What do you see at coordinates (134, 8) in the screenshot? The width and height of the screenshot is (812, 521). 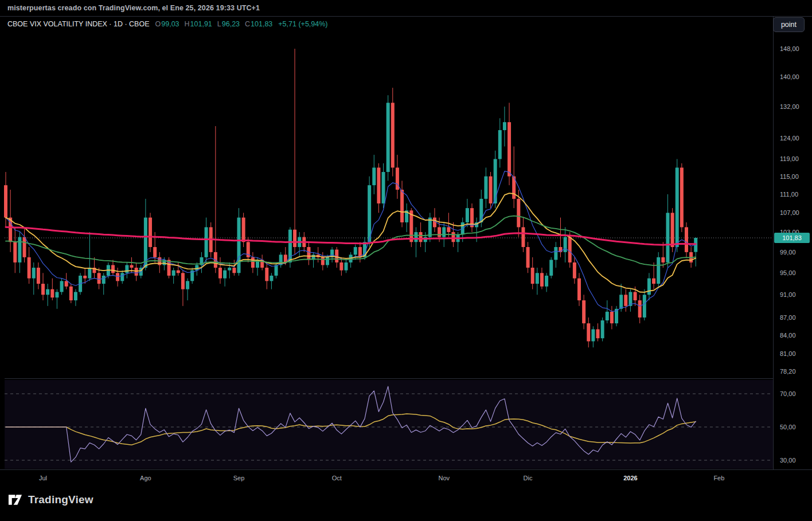 I see `attribution-text: misterpuertas creado con TradingView.com…` at bounding box center [134, 8].